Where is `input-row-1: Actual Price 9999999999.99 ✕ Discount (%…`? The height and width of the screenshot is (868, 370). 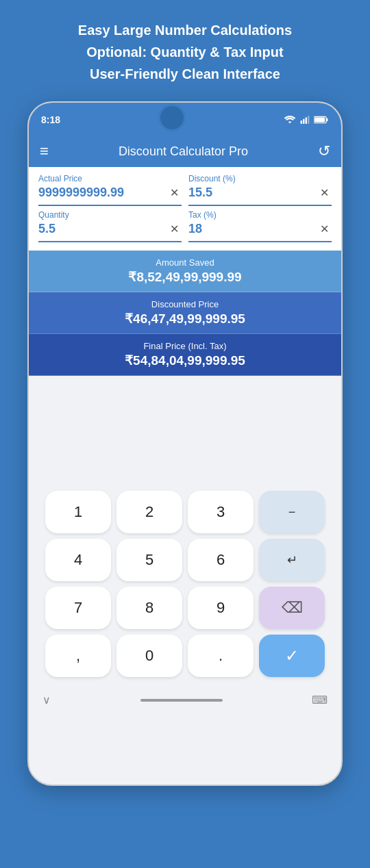
input-row-1: Actual Price 9999999999.99 ✕ Discount (%… is located at coordinates (185, 190).